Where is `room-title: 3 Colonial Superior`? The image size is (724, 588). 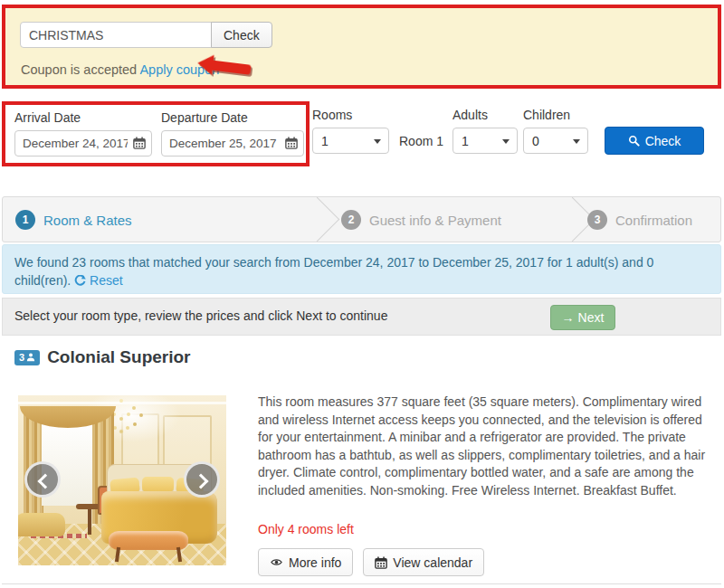 room-title: 3 Colonial Superior is located at coordinates (102, 357).